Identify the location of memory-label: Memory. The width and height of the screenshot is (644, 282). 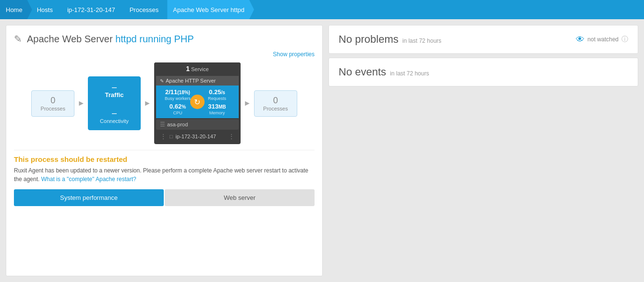
(217, 113).